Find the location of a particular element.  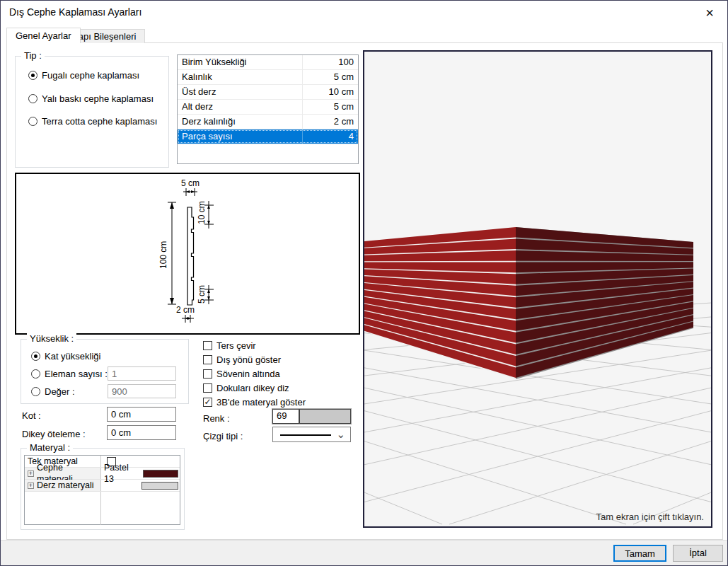

cizgi-tipi-label: Çizgi tipi : is located at coordinates (223, 436).